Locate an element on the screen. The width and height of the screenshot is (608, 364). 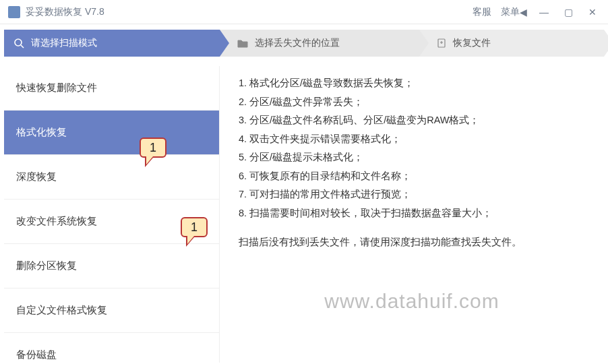
sidebar-item-label: 删除分区恢复 is located at coordinates (47, 266).